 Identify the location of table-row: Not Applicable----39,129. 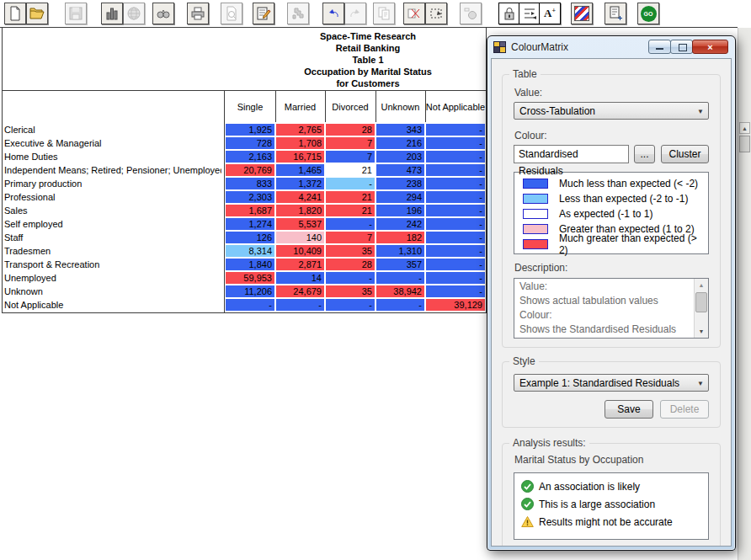
(244, 305).